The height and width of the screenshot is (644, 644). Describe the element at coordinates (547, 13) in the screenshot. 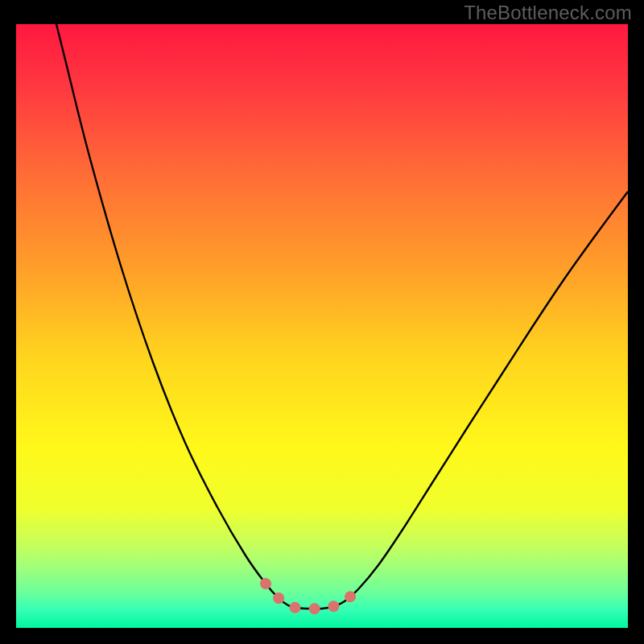

I see `watermark-text: TheBottleneck.com` at that location.